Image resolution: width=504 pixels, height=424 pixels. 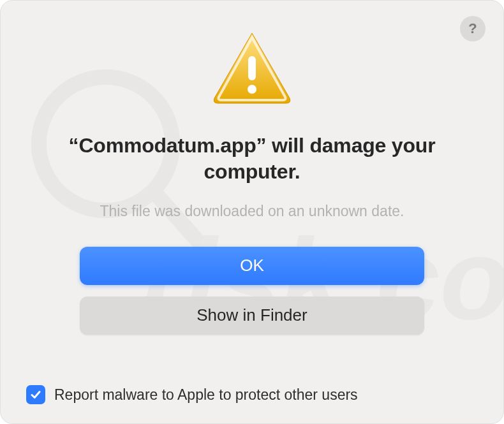 I want to click on checkbox-label: Report malware to Apple to protect other…, so click(x=206, y=395).